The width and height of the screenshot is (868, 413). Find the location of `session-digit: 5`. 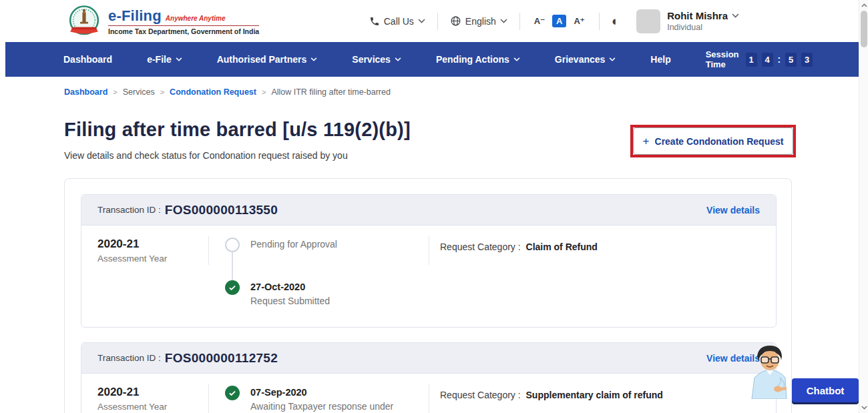

session-digit: 5 is located at coordinates (791, 60).